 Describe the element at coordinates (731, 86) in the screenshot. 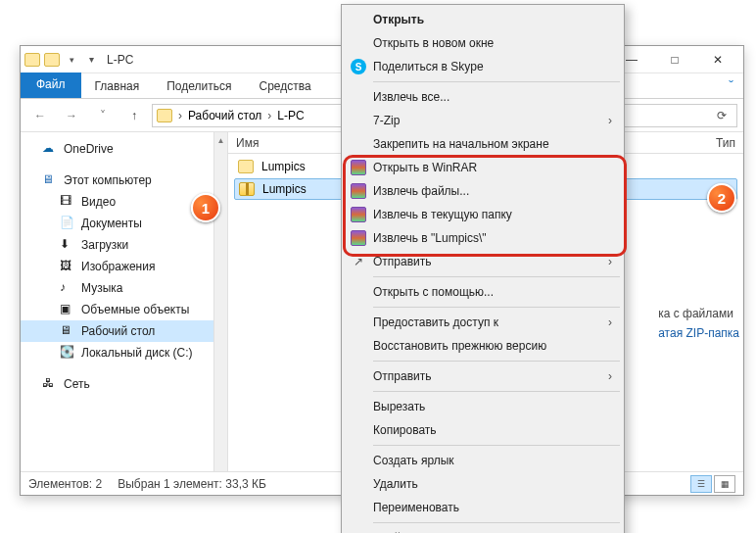

I see `ribbon-expand: ˇ` at that location.